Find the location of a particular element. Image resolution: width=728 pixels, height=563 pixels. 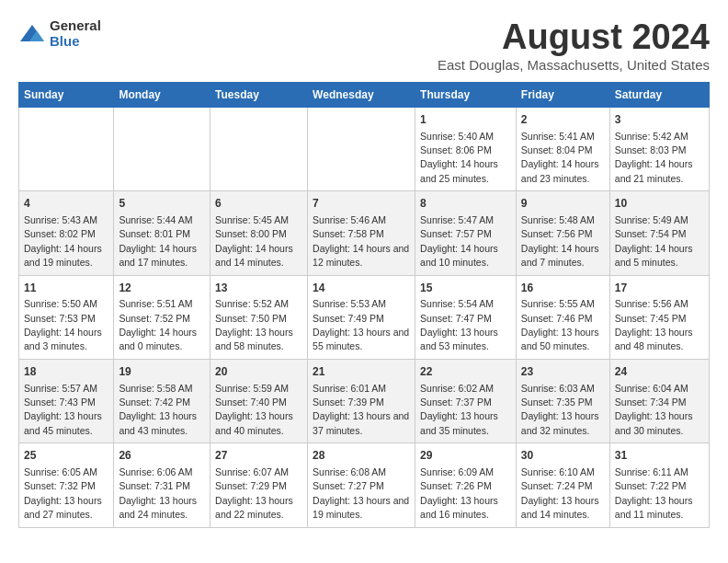

calendar-cell: 15Sunrise: 5:54 AMSunset: 7:47 PMDayligh… is located at coordinates (466, 316).